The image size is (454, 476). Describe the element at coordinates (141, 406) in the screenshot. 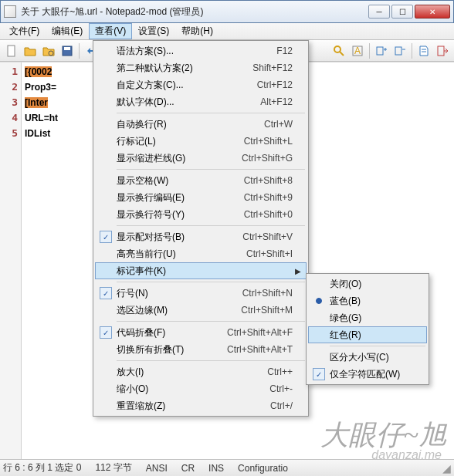

I see `menu-label: 重置缩放(Z)` at that location.